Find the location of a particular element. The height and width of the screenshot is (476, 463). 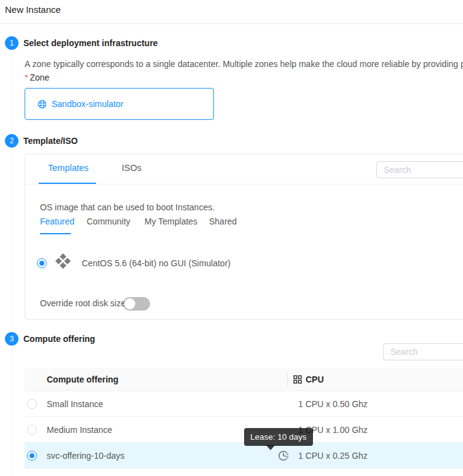

header-divider is located at coordinates (231, 23).